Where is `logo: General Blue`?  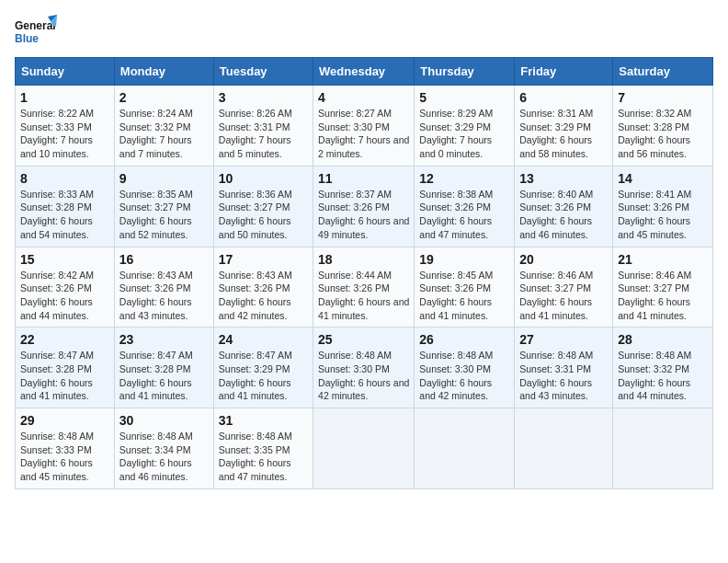 logo: General Blue is located at coordinates (38, 33).